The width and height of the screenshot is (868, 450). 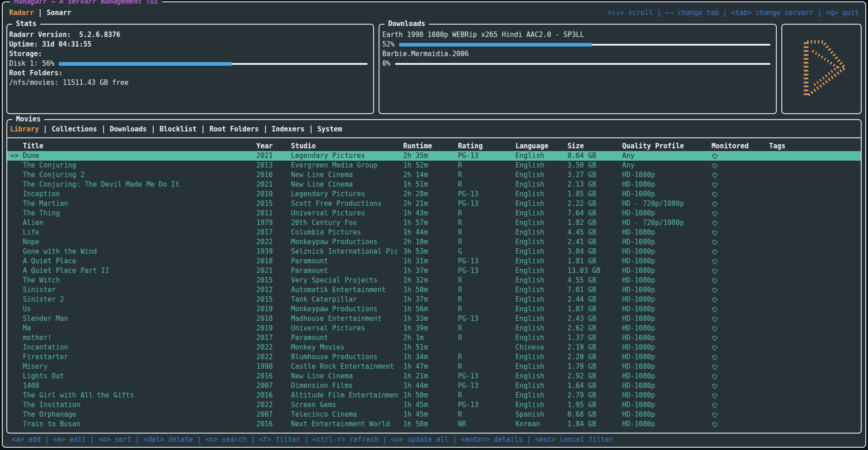 What do you see at coordinates (431, 184) in the screenshot?
I see `cell-runtime: 1h 51m` at bounding box center [431, 184].